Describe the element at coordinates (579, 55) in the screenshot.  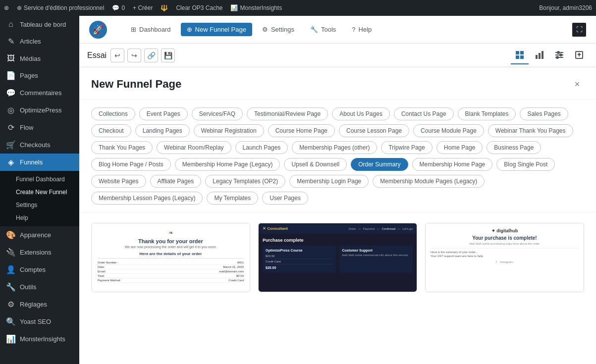
I see `page-tab-export` at that location.